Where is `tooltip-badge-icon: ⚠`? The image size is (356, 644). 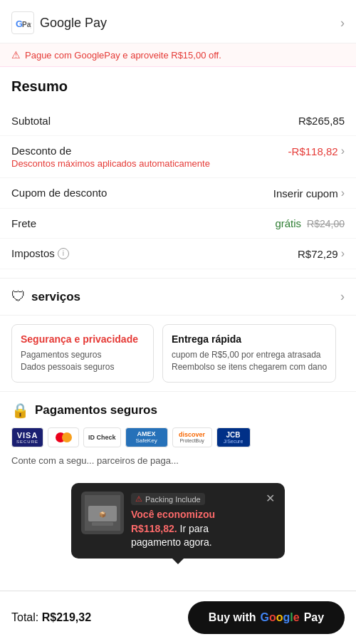
tooltip-badge-icon: ⚠ is located at coordinates (139, 499).